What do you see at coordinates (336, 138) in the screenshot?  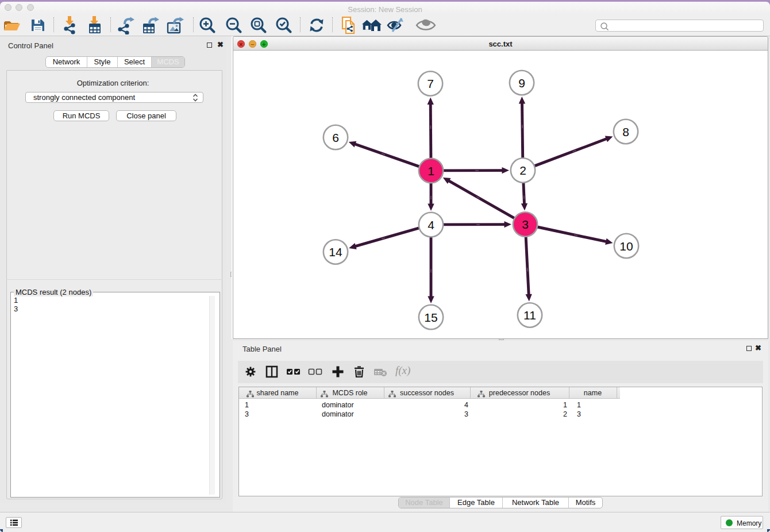 I see `svg-text: 6` at bounding box center [336, 138].